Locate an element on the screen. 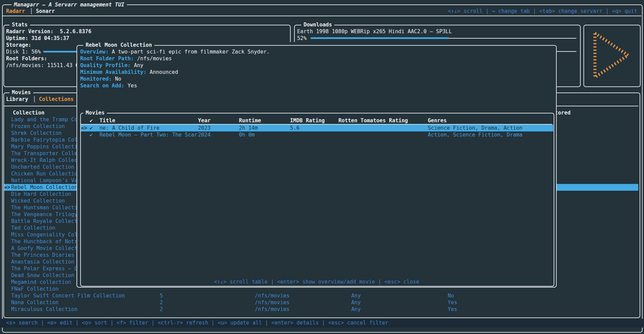 Image resolution: width=644 pixels, height=334 pixels. collection-row: Shrek Collection is located at coordinates (37, 133).